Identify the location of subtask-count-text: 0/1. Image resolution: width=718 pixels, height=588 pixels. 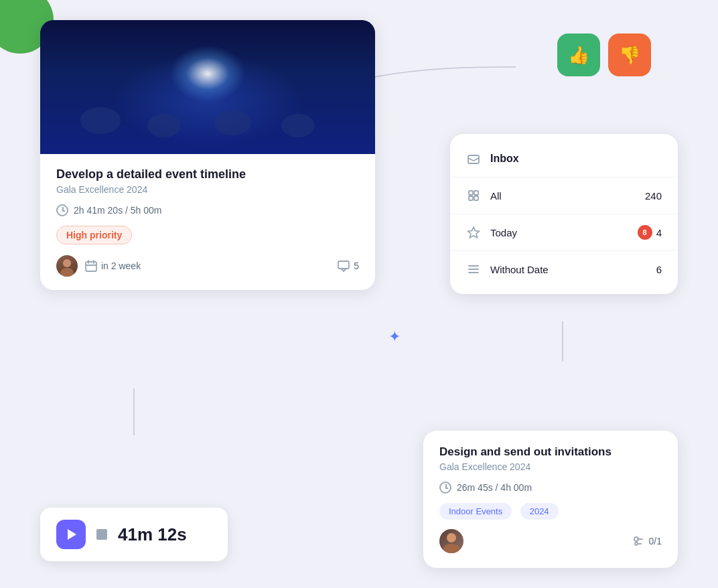
(655, 541).